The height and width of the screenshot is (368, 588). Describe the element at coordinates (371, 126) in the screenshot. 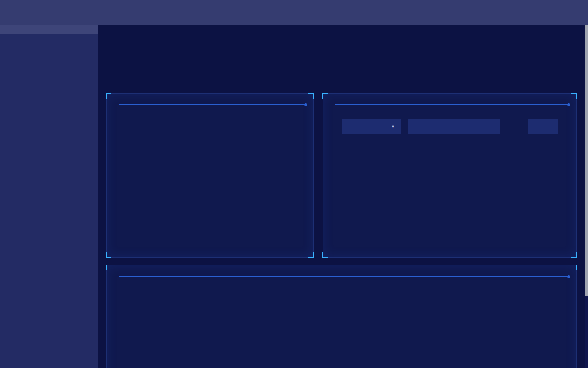

I see `room-select: ▼` at that location.